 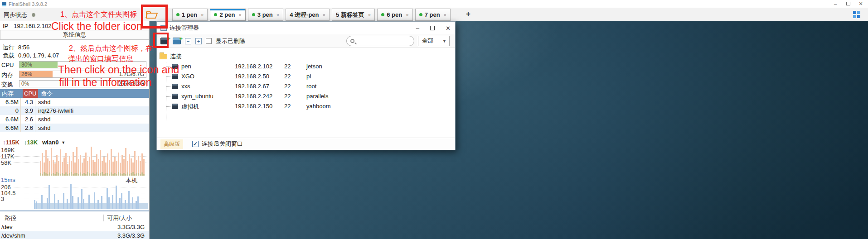 I want to click on disk-row: /dev/shm 3.3G/3.3G, so click(x=74, y=235).